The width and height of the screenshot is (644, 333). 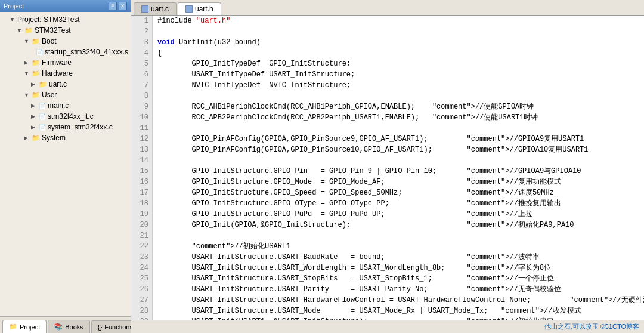 I want to click on line-number: 28, so click(x=142, y=311).